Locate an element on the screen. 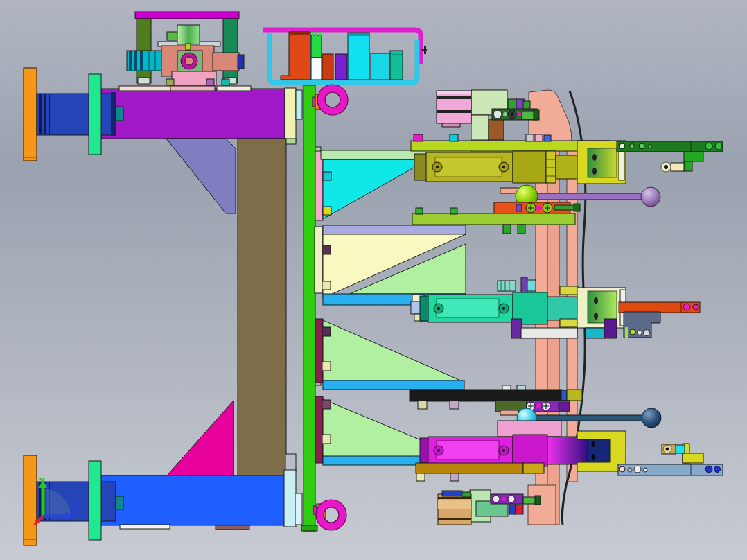 The width and height of the screenshot is (747, 560). clamp-pin-a is located at coordinates (565, 208).